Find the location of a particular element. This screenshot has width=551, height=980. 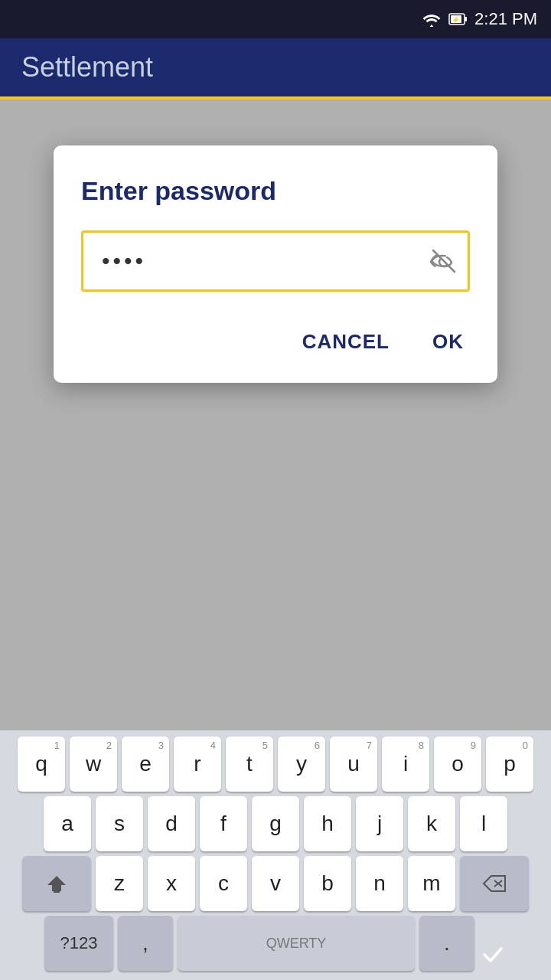

key-g: g is located at coordinates (276, 824).